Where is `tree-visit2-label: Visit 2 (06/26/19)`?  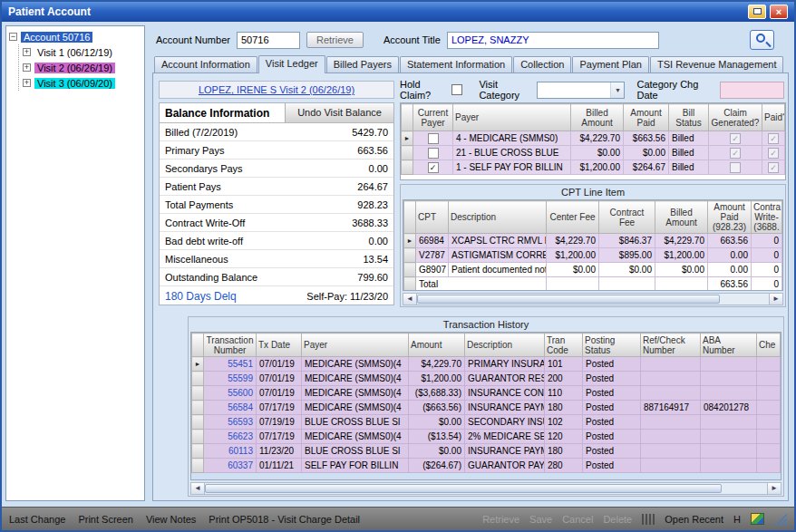
tree-visit2-label: Visit 2 (06/26/19) is located at coordinates (74, 68).